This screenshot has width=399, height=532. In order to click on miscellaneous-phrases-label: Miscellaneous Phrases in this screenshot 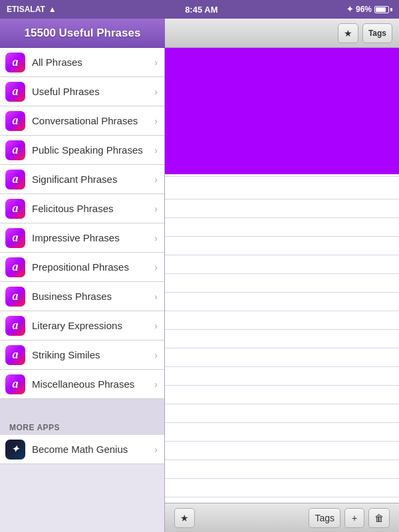, I will do `click(93, 384)`.